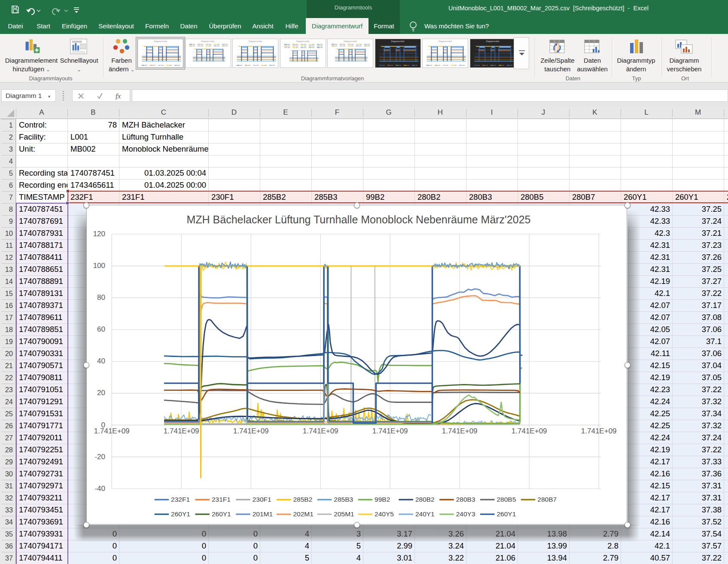 The width and height of the screenshot is (728, 564). Describe the element at coordinates (221, 499) in the screenshot. I see `svg-text: 231F1` at that location.